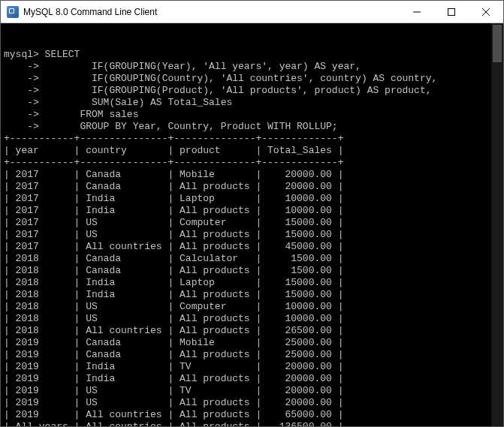  I want to click on minimize-button, so click(417, 12).